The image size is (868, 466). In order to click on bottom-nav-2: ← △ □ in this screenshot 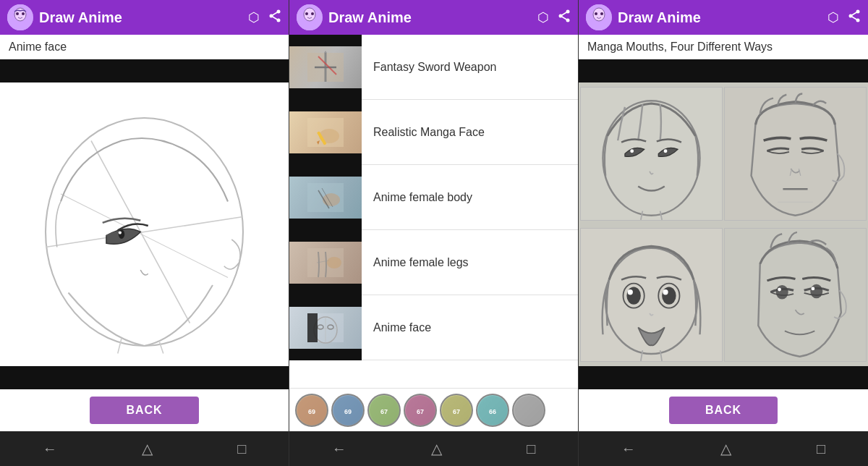, I will do `click(434, 449)`.